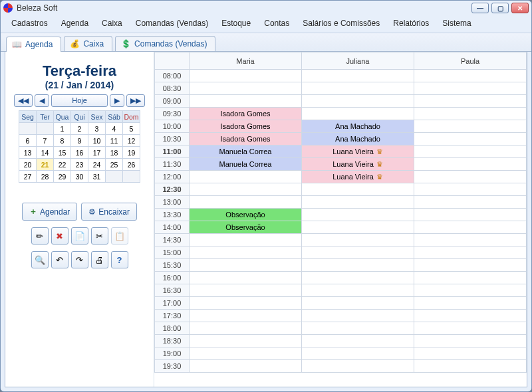  Describe the element at coordinates (114, 153) in the screenshot. I see `calendar-day: 18` at that location.